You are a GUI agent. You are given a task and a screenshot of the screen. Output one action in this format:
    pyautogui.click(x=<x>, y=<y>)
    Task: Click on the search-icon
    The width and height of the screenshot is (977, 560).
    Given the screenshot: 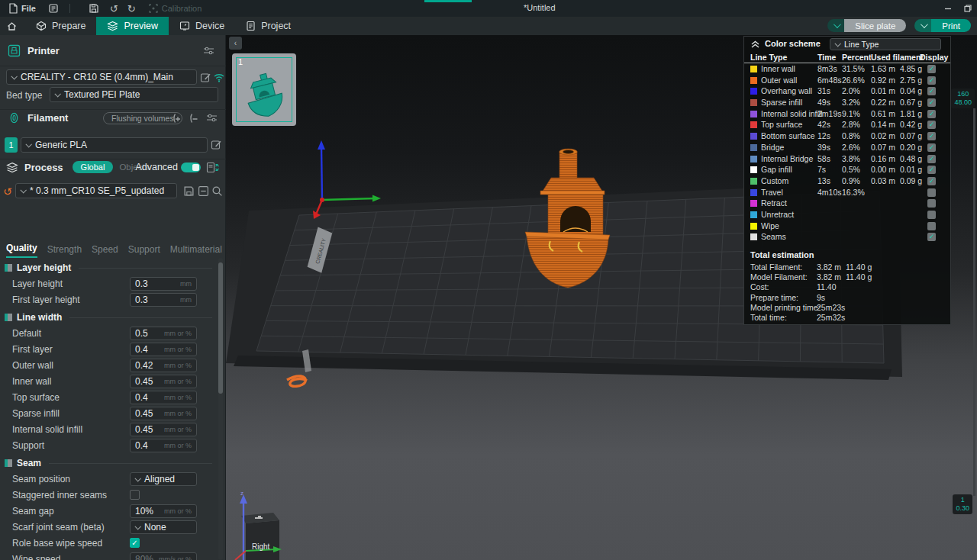 What is the action you would take?
    pyautogui.click(x=217, y=191)
    